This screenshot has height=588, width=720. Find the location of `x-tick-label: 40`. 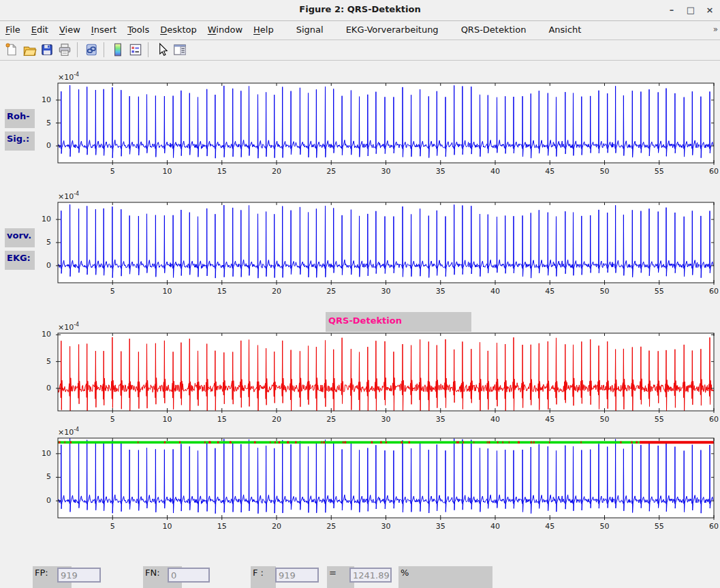

x-tick-label: 40 is located at coordinates (495, 172).